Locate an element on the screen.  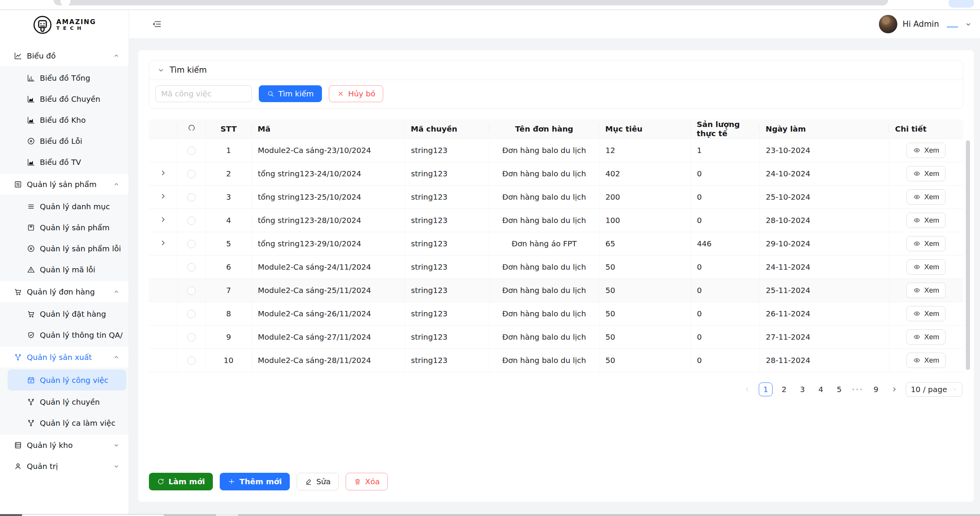
table-row: 8 Module2-Ca sáng-26/11/2024 string123 Đ… is located at coordinates (556, 314).